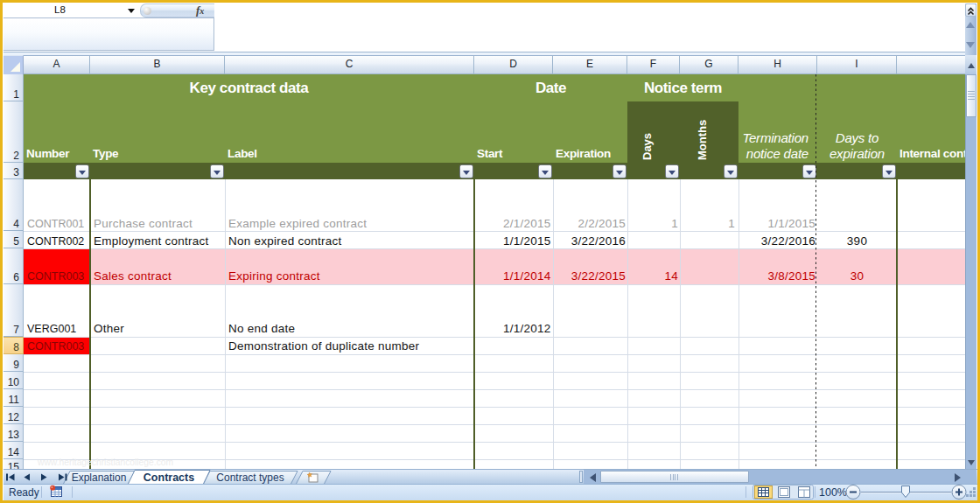 The height and width of the screenshot is (503, 980). What do you see at coordinates (702, 140) in the screenshot?
I see `svg-text: Months` at bounding box center [702, 140].